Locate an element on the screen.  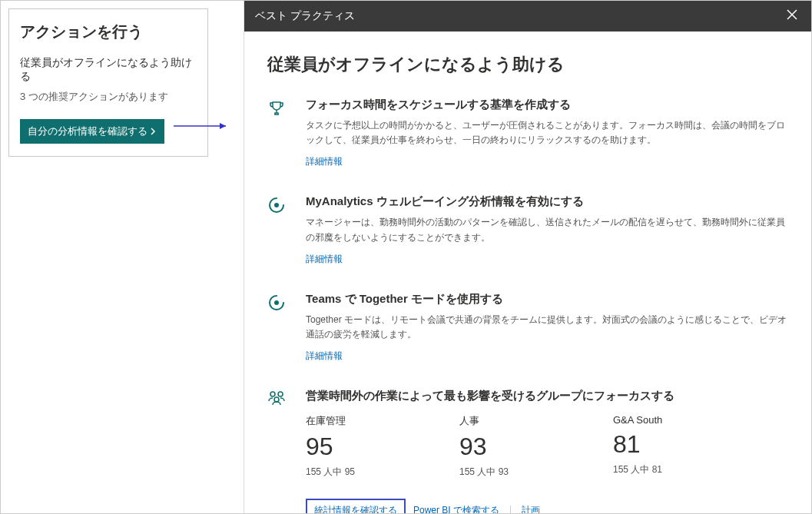
close-icon is located at coordinates (792, 16).